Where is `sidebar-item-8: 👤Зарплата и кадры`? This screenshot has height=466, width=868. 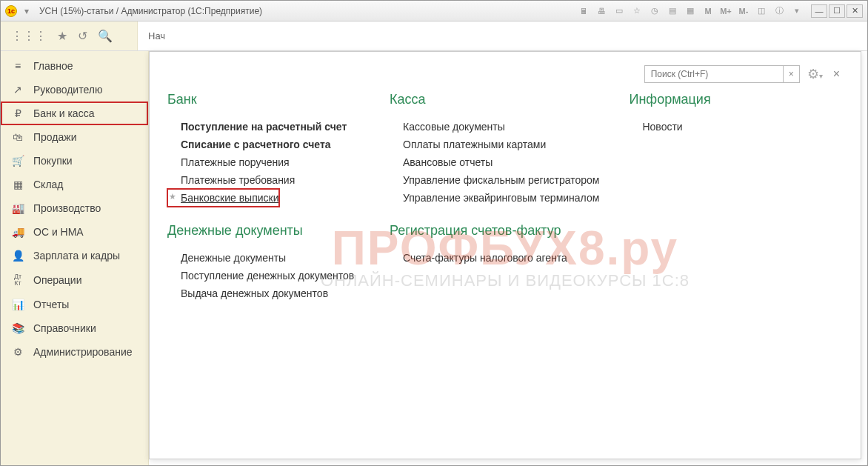
sidebar-item-8: 👤Зарплата и кадры is located at coordinates (74, 256).